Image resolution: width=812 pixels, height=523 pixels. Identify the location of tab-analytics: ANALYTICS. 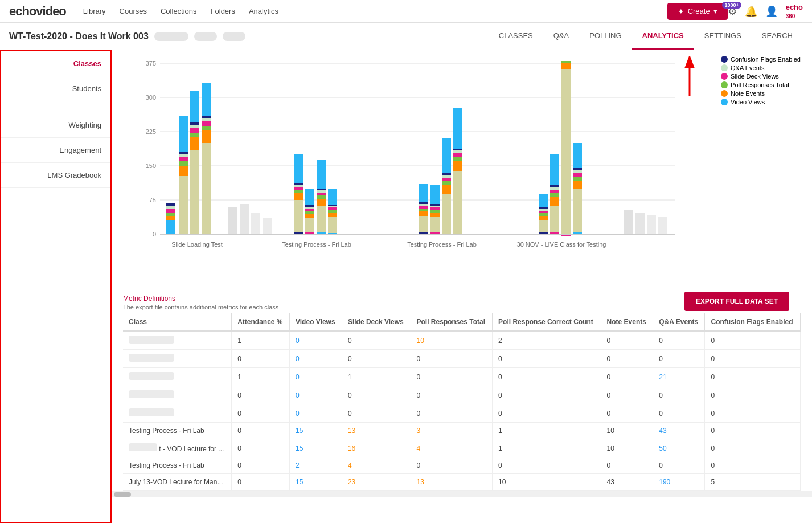
(663, 36).